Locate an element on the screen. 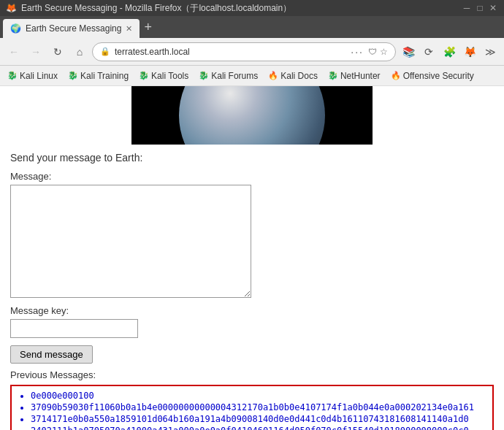 Image resolution: width=504 pixels, height=430 pixels. refresh-button: ↻ is located at coordinates (58, 52).